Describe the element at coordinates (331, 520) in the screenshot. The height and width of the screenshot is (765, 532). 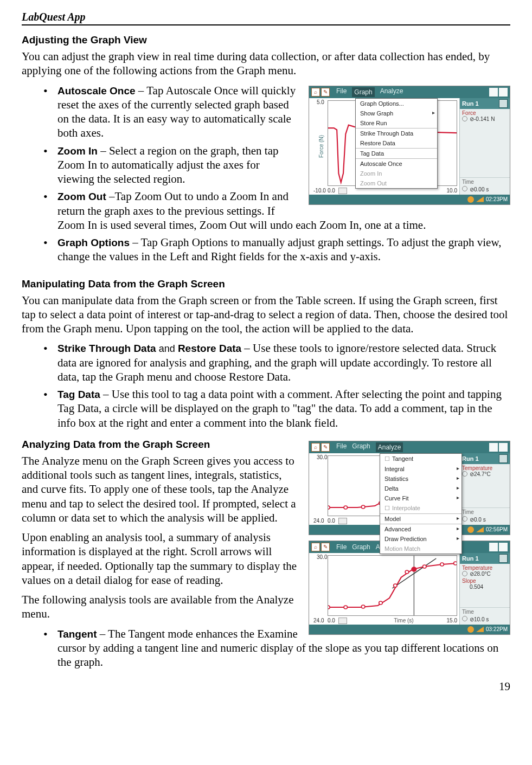
I see `fig2-xmin: 0.0` at that location.